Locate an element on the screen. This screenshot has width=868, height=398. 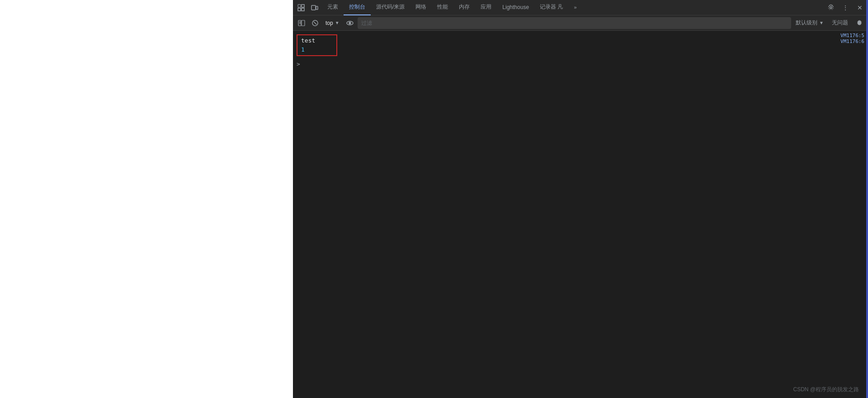
tab-network: 网络 is located at coordinates (421, 8).